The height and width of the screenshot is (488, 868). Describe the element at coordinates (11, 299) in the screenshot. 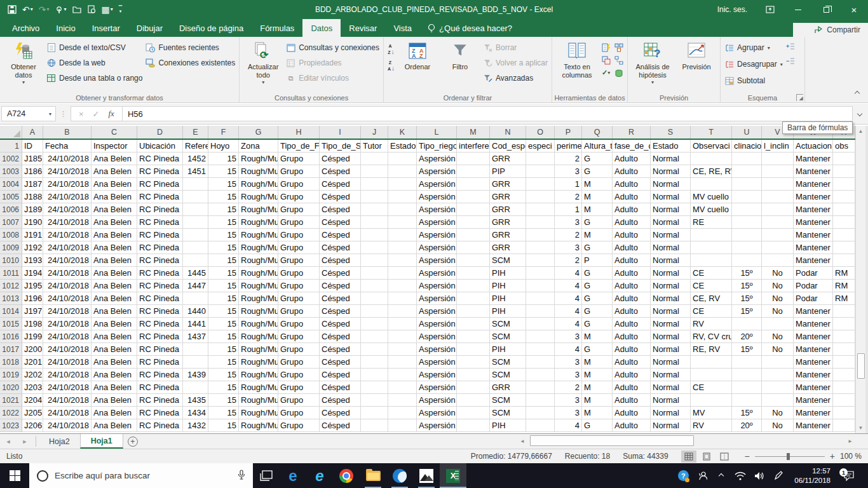

I see `row-header-1013: 1013` at that location.